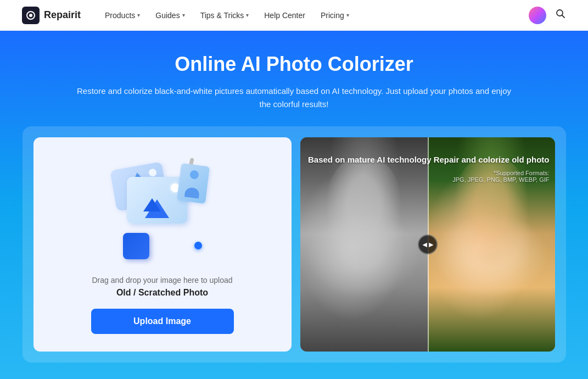  What do you see at coordinates (170, 15) in the screenshot?
I see `nav-guides: Guides ▾` at bounding box center [170, 15].